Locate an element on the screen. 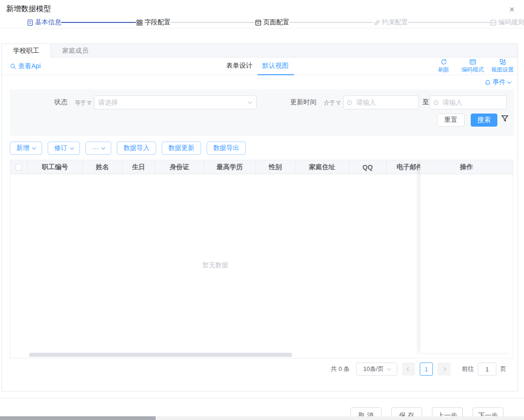  operator-label: 介于 is located at coordinates (330, 103).